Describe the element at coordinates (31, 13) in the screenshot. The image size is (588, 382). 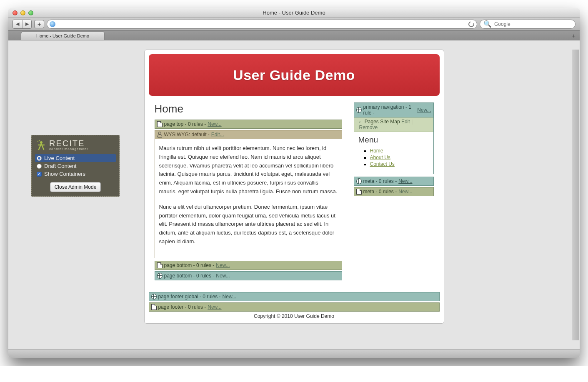
I see `zoom-window-button` at that location.